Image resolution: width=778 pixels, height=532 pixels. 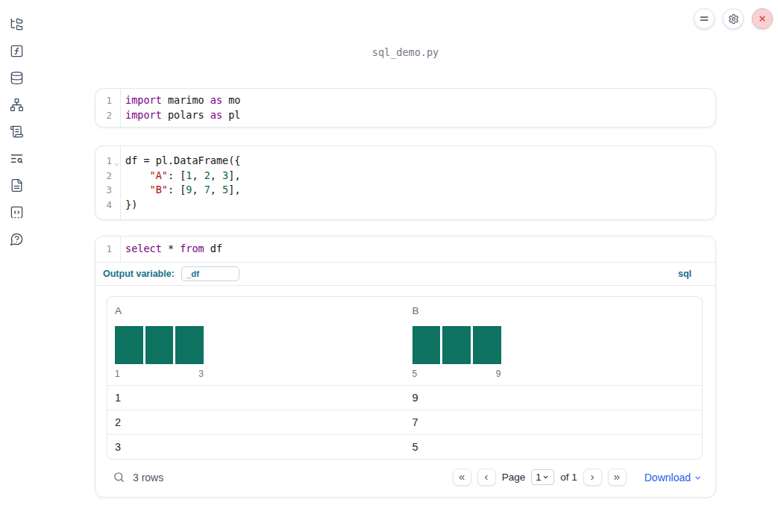 What do you see at coordinates (139, 274) in the screenshot?
I see `output-variable-label: Output variable:` at bounding box center [139, 274].